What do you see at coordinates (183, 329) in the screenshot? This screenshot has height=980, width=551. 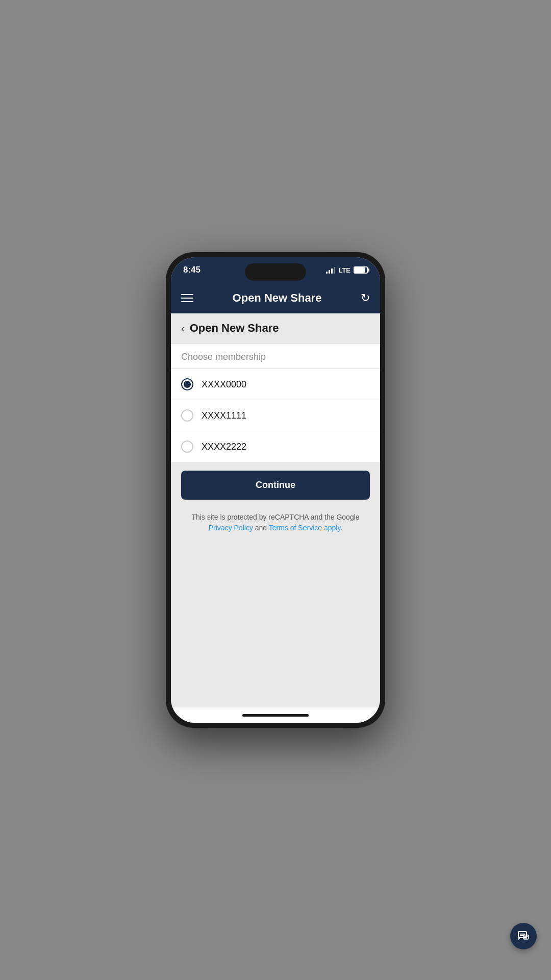 I see `back-button: ‹` at bounding box center [183, 329].